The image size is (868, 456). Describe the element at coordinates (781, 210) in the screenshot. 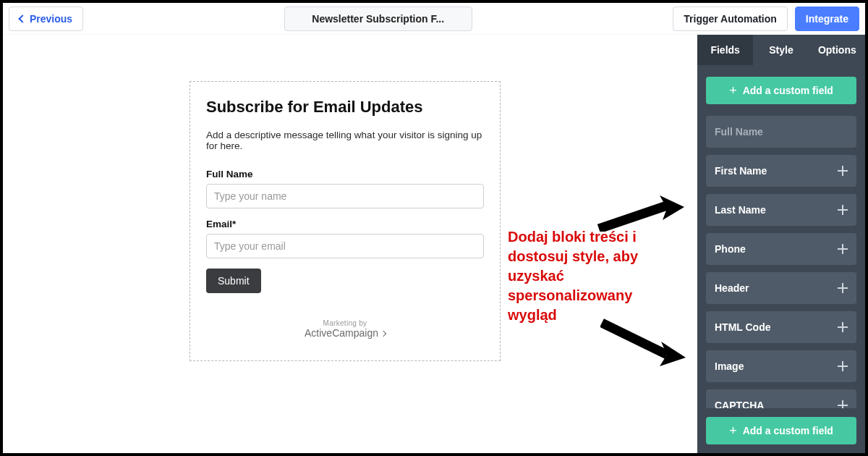

I see `field-card-lastname: Last Name` at that location.